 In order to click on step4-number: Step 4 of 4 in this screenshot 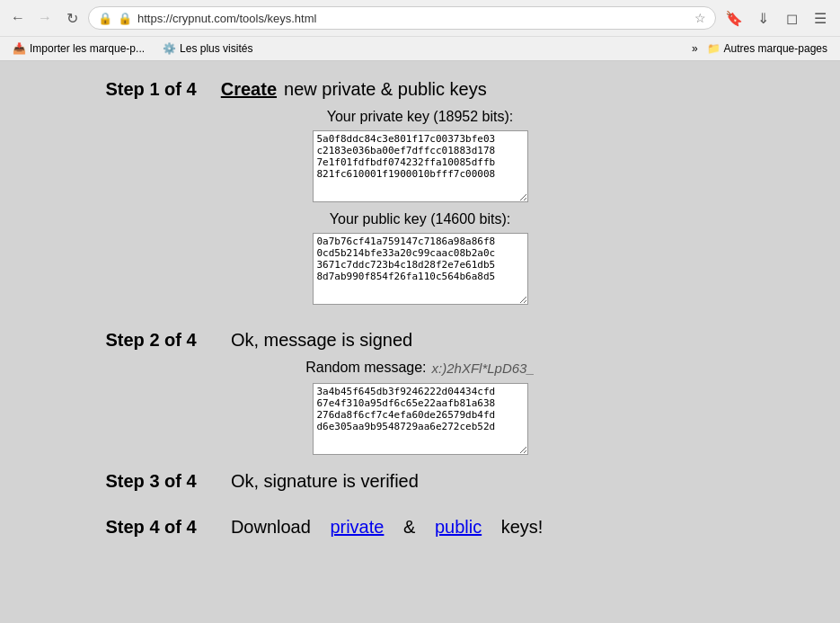, I will do `click(151, 527)`.